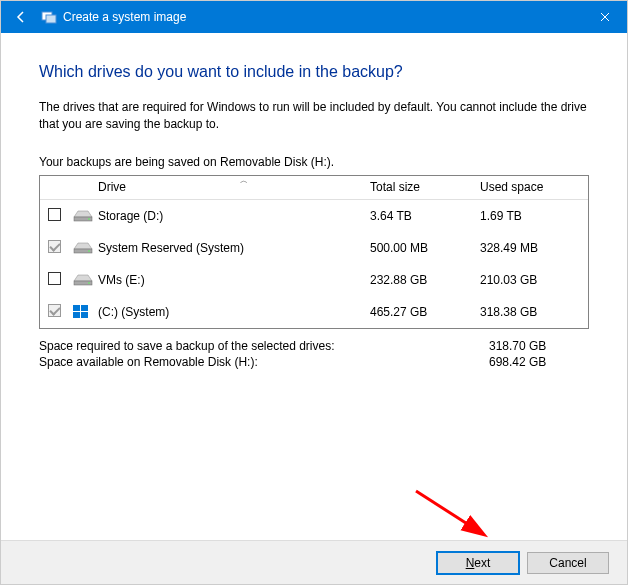  What do you see at coordinates (425, 187) in the screenshot?
I see `column-total-size: Total size` at bounding box center [425, 187].